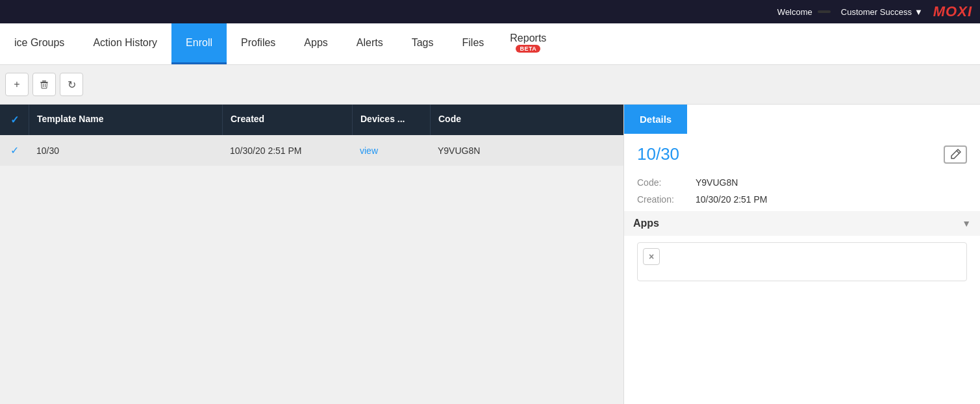  I want to click on details-header-row: Details, so click(802, 120).